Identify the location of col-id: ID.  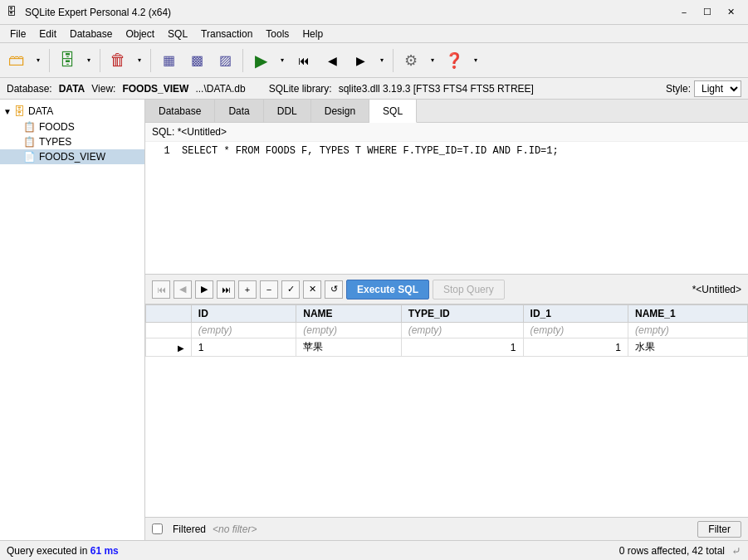
(243, 314).